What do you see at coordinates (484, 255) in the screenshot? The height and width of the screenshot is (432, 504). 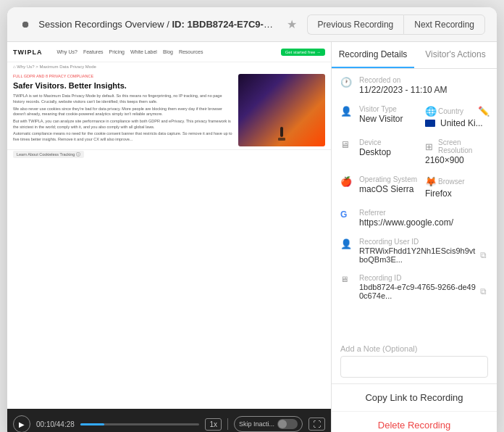 I see `copy-user-id-button: ⧉` at bounding box center [484, 255].